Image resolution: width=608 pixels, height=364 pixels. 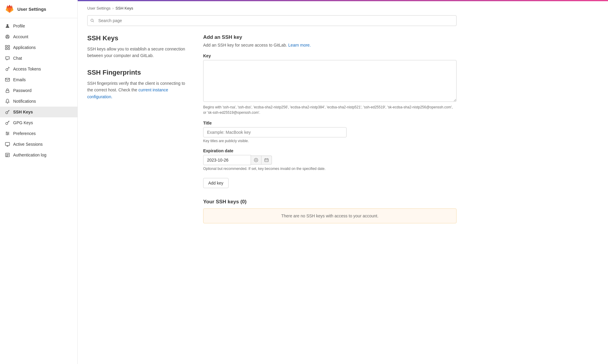 I want to click on sidebar-label-ssh-keys: SSH Keys, so click(x=23, y=112).